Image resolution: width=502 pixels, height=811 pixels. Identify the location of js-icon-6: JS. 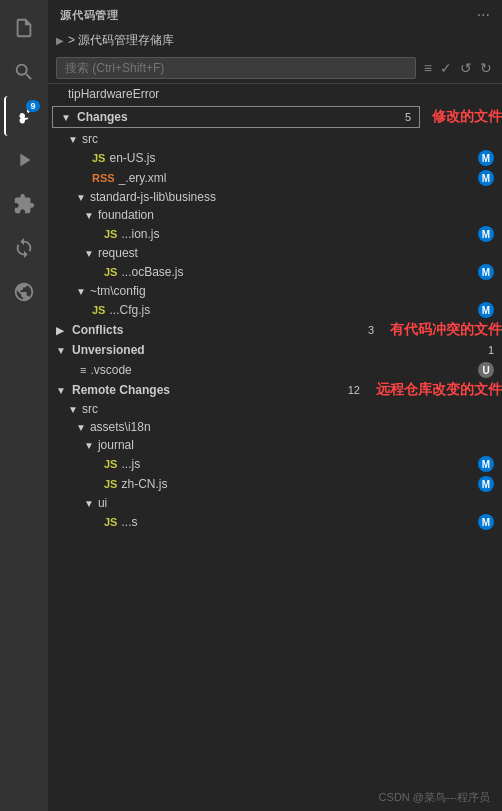
(110, 484).